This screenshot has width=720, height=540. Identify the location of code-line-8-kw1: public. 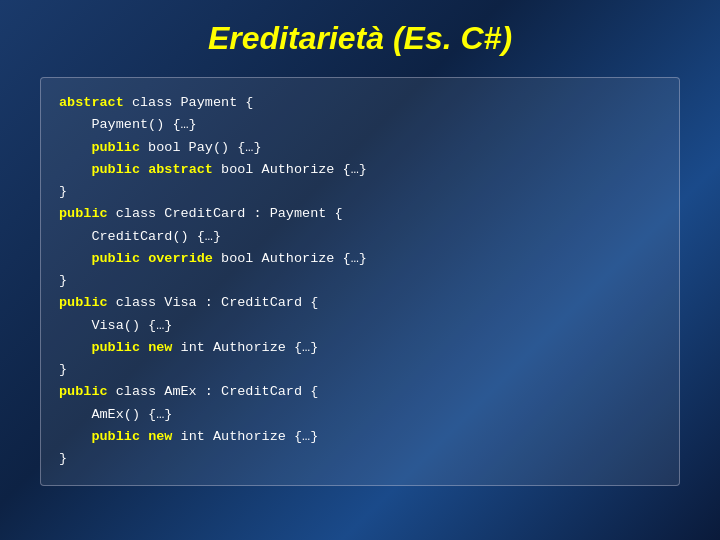
(116, 258).